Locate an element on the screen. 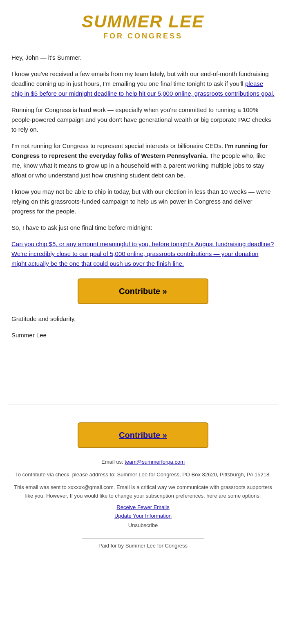 The height and width of the screenshot is (644, 286). para2-text: Running for Congress is hard work — espe… is located at coordinates (141, 119).